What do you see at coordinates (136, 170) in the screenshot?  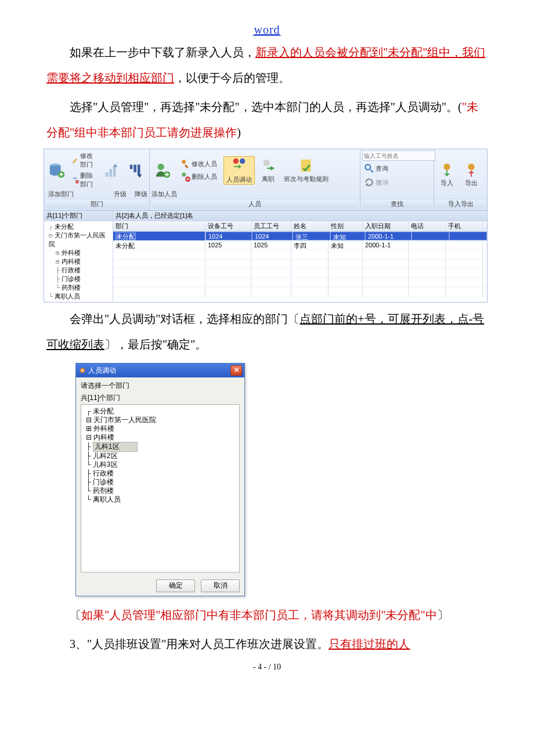 I see `downgrade-button` at bounding box center [136, 170].